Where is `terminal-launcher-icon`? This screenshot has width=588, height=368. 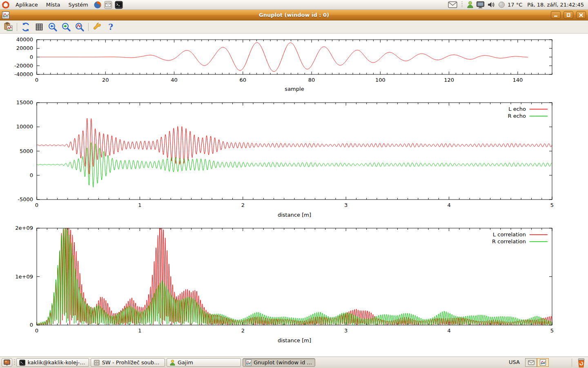 terminal-launcher-icon is located at coordinates (119, 5).